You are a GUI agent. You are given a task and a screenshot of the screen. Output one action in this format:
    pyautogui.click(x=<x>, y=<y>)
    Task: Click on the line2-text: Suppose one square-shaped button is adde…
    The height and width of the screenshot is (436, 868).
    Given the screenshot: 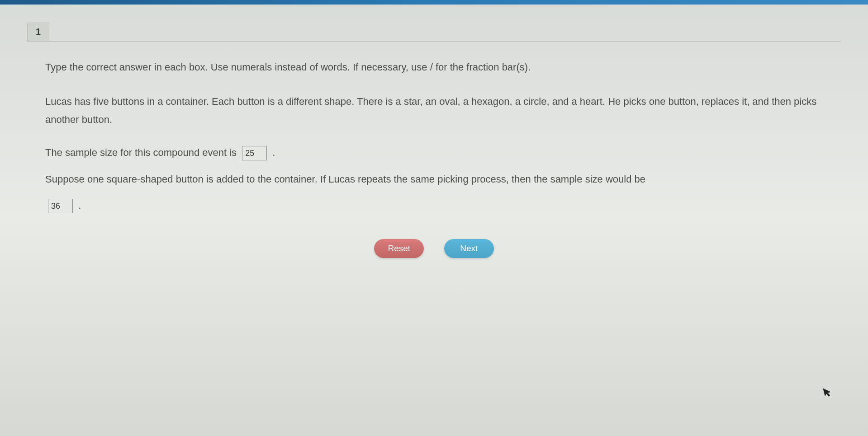 What is the action you would take?
    pyautogui.click(x=346, y=179)
    